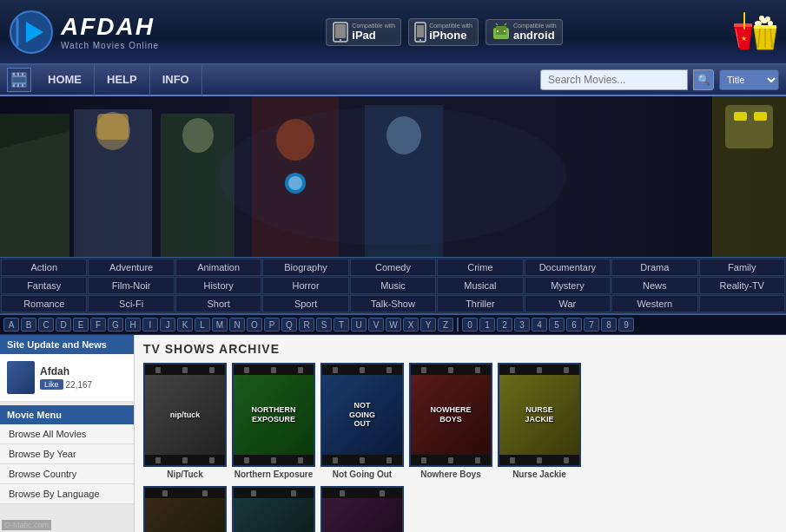 This screenshot has width=786, height=532. I want to click on alpha-9: 9, so click(626, 325).